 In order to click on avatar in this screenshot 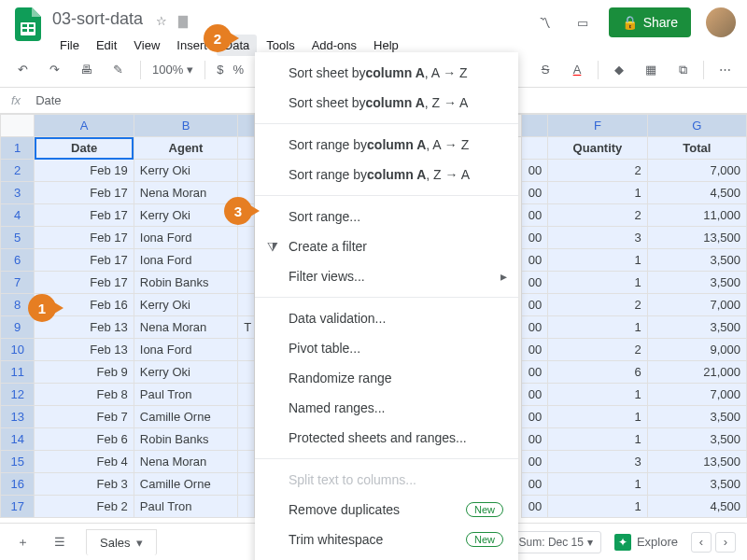, I will do `click(721, 22)`.